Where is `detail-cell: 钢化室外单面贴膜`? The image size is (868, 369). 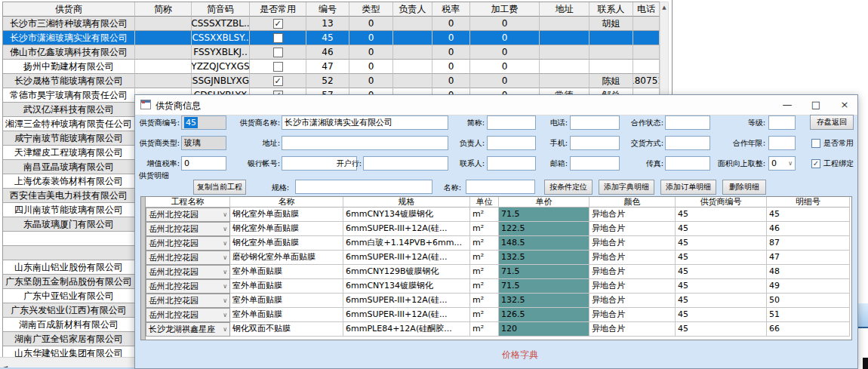 detail-cell: 钢化室外单面贴膜 is located at coordinates (287, 229).